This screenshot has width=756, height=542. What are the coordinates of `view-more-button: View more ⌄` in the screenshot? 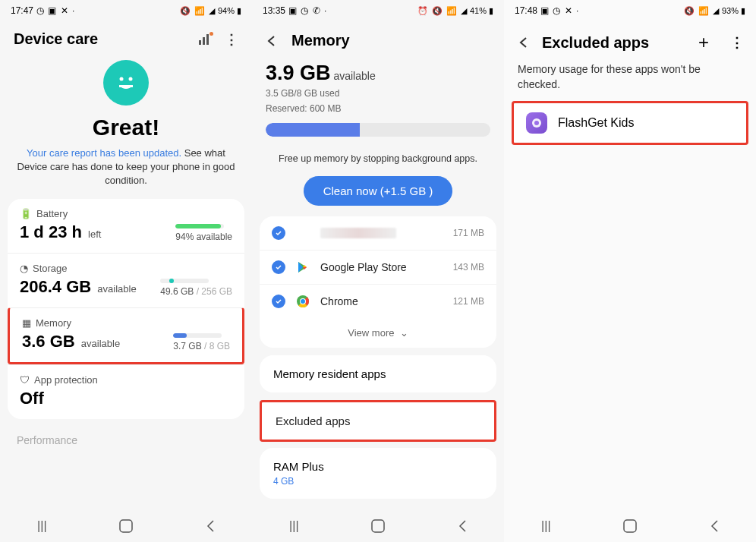 It's located at (378, 332).